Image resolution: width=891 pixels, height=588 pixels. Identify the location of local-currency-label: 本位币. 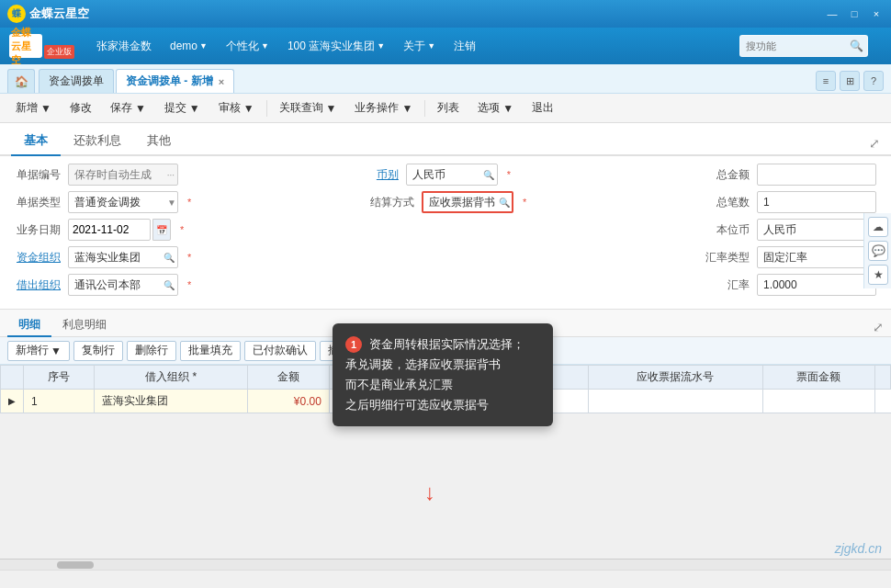
(727, 230).